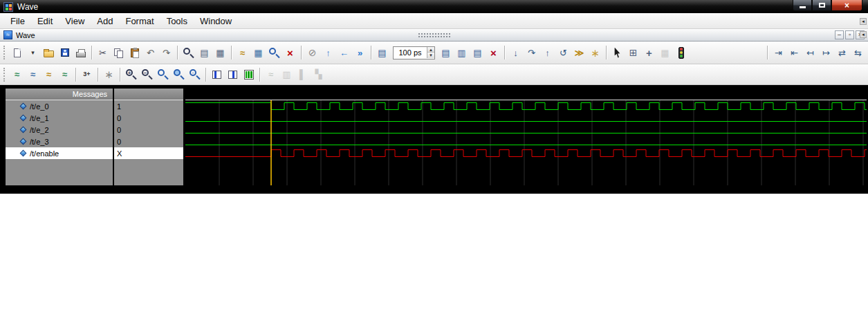  Describe the element at coordinates (140, 21) in the screenshot. I see `menu-format: Format` at that location.